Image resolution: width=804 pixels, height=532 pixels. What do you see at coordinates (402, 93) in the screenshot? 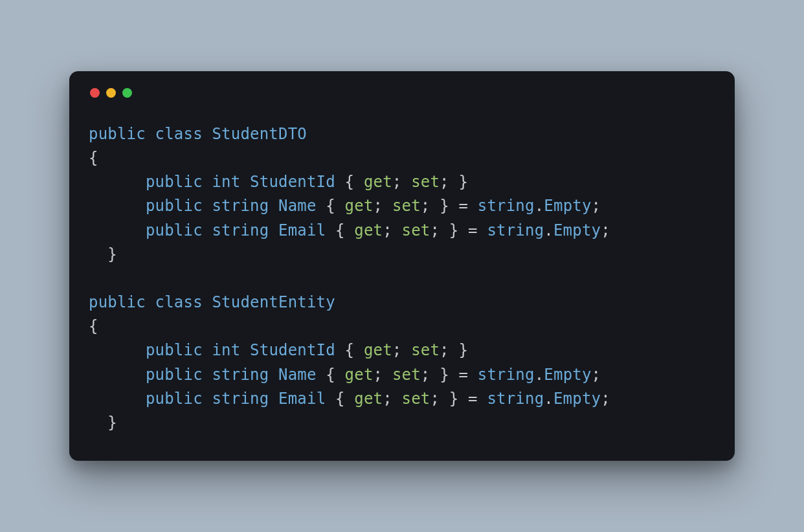
I see `window-traffic-lights` at bounding box center [402, 93].